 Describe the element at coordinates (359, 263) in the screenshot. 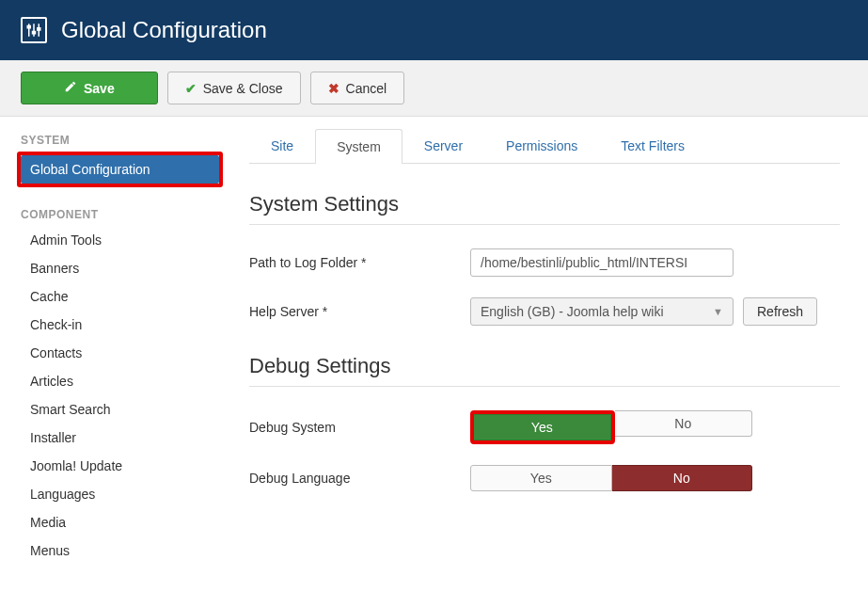

I see `label-path-log: Path to Log Folder *` at that location.